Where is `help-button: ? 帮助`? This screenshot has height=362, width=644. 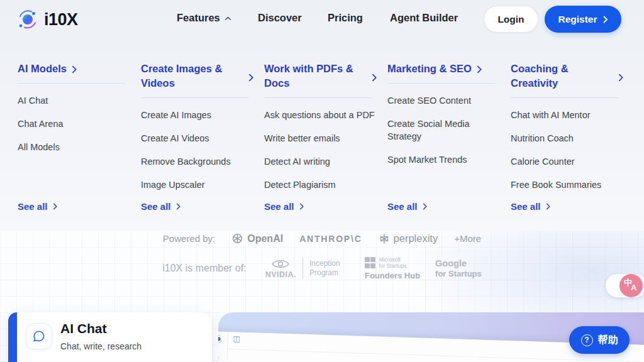
help-button: ? 帮助 is located at coordinates (599, 340).